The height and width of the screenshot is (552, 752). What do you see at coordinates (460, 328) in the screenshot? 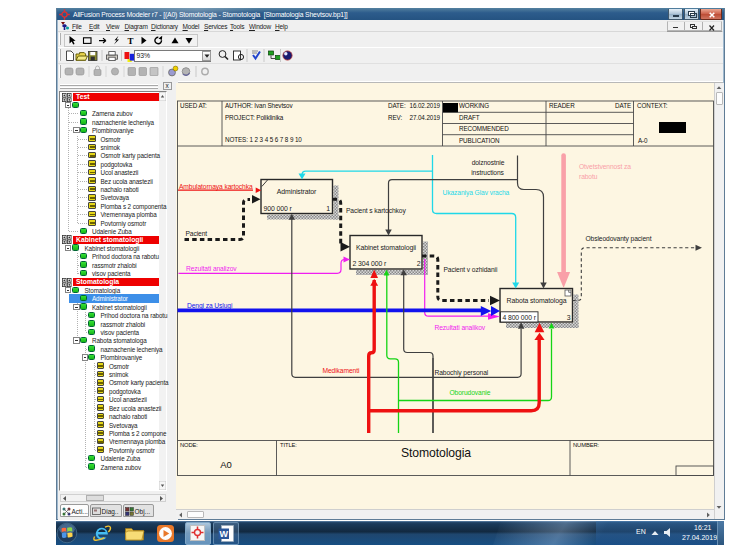
I see `svg-text: Rezultati analikov` at bounding box center [460, 328].